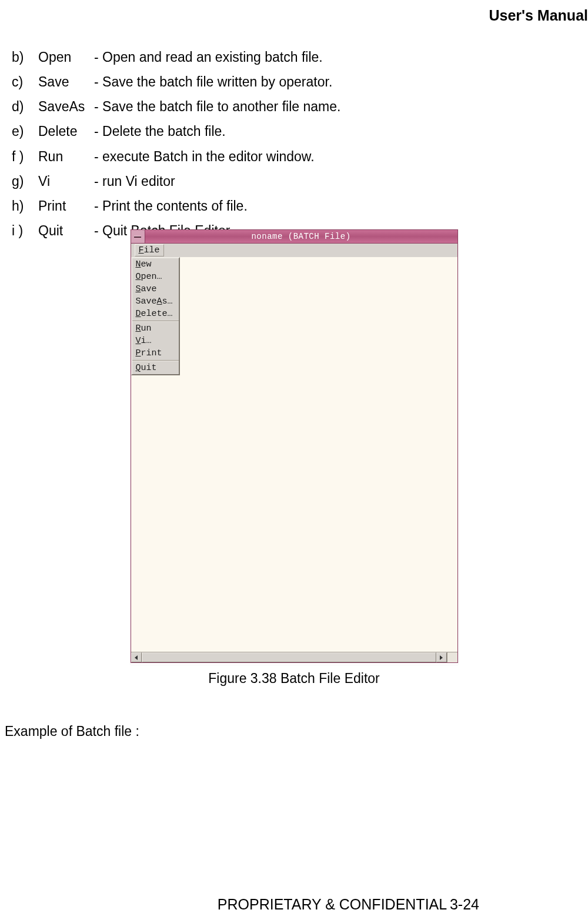  Describe the element at coordinates (155, 353) in the screenshot. I see `menu-item-print: Print` at that location.